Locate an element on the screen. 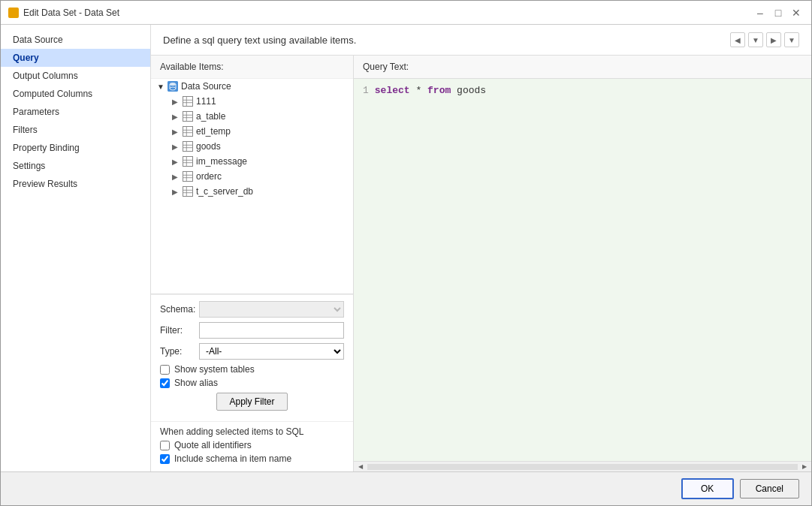 The image size is (812, 506). nav-back-button: ◀ is located at coordinates (738, 40).